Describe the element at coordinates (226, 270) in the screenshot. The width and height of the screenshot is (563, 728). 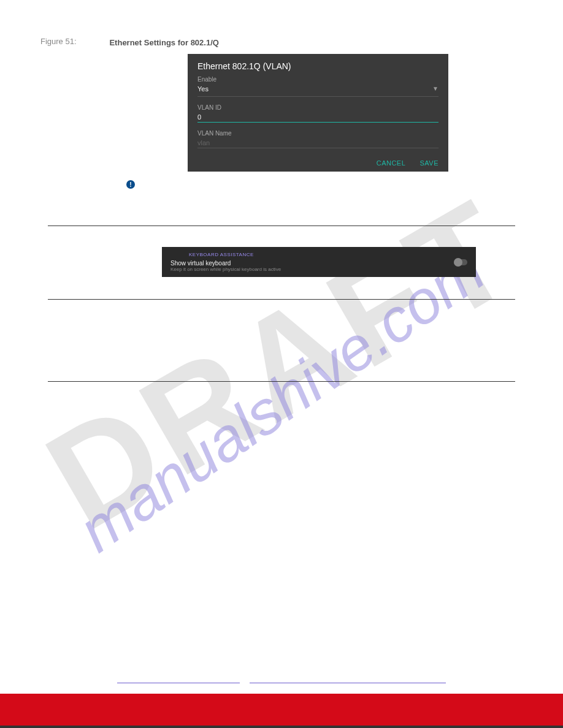
I see `ss2-sub: Keep it on screen while physical keyboar…` at that location.